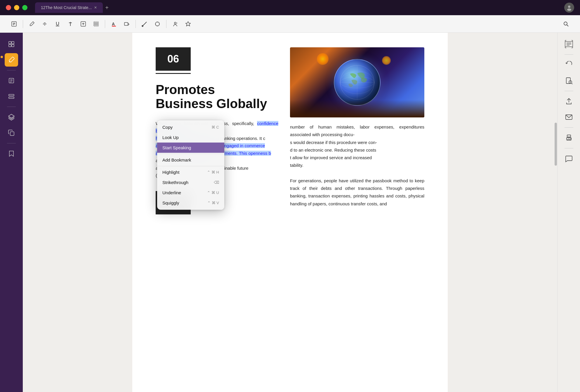 This screenshot has height=392, width=580. What do you see at coordinates (11, 154) in the screenshot?
I see `sidebar-item-bookmark` at bounding box center [11, 154].